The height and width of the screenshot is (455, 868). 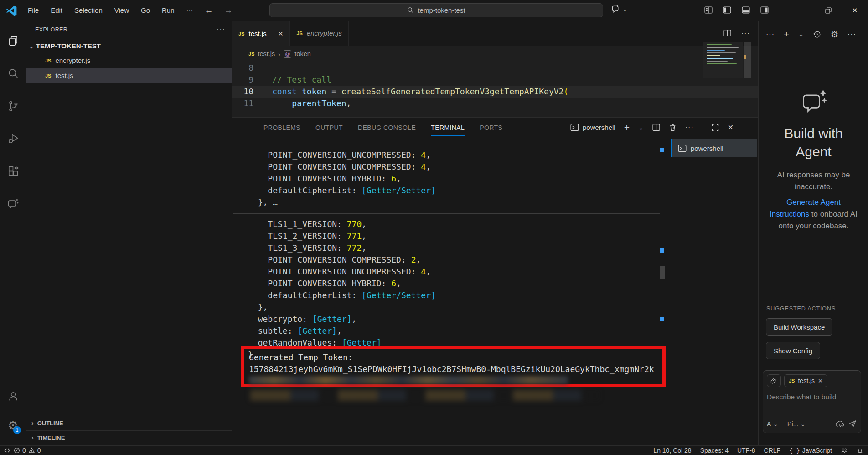 I want to click on chevron-down-icon: ⌄, so click(x=801, y=34).